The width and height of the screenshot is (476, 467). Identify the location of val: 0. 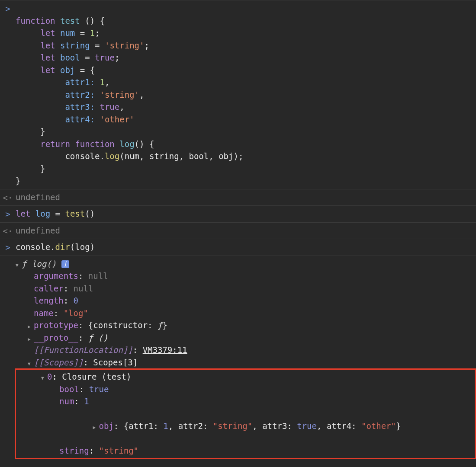
(76, 301).